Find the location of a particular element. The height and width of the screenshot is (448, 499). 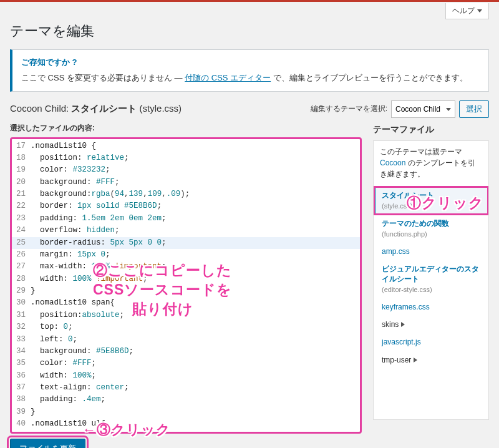

folder-item: skins is located at coordinates (432, 324).